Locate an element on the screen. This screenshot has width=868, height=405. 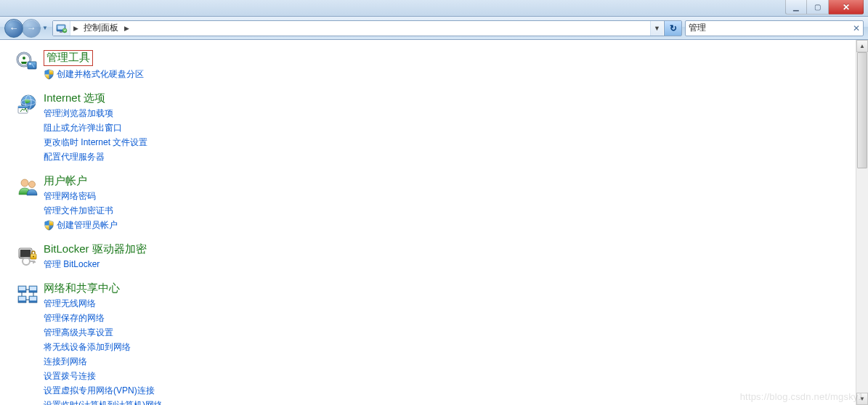
refresh-button: ↻ is located at coordinates (673, 28).